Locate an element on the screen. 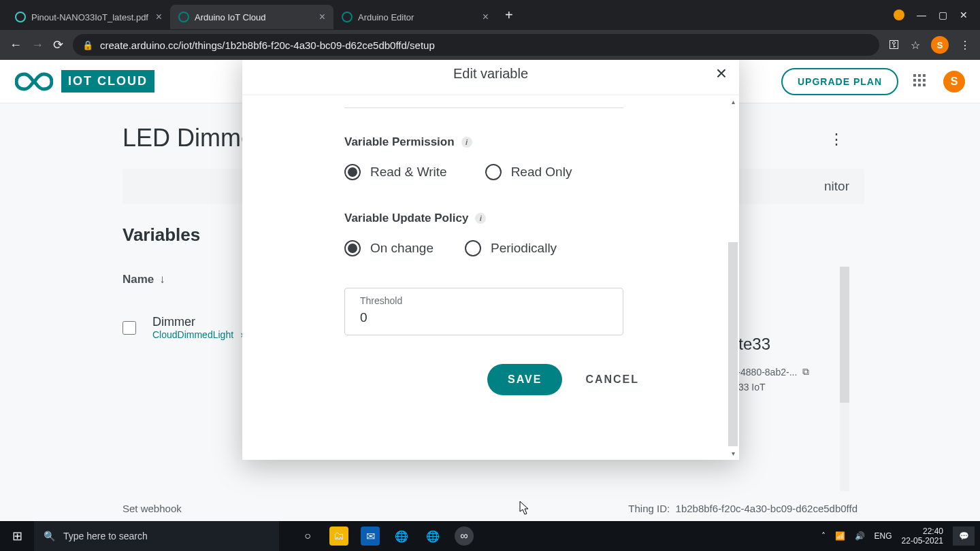 This screenshot has width=980, height=551. modal-actions: SAVE CANCEL is located at coordinates (562, 380).